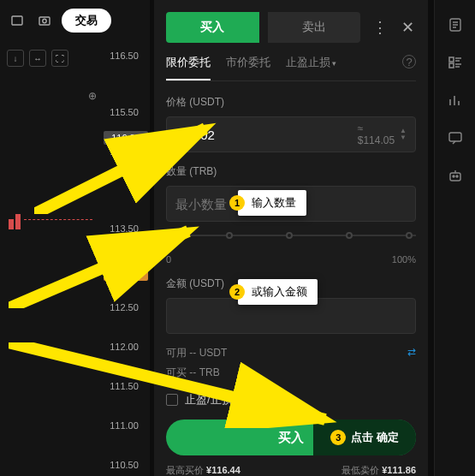  Describe the element at coordinates (455, 25) in the screenshot. I see `note-icon` at that location.